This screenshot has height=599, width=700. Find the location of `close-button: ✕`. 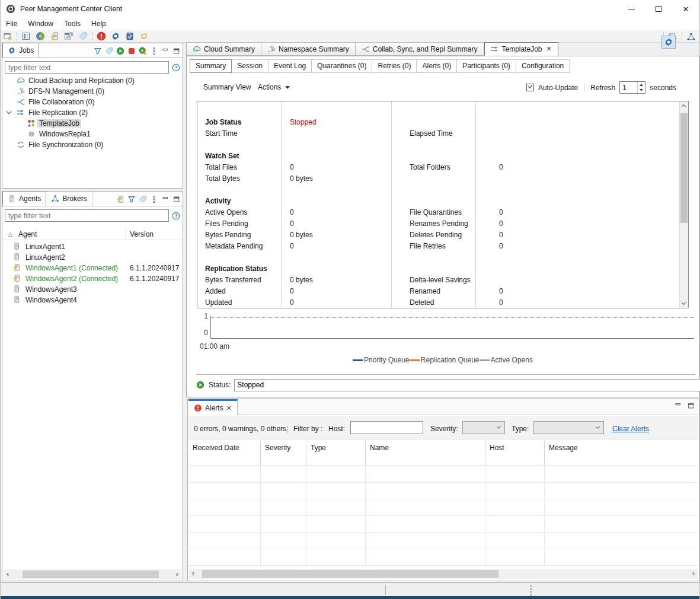

close-button: ✕ is located at coordinates (686, 9).